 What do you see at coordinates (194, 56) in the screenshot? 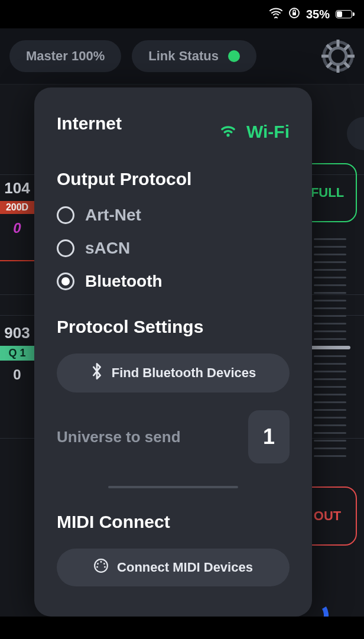
I see `link-status-pill: Link Status` at bounding box center [194, 56].